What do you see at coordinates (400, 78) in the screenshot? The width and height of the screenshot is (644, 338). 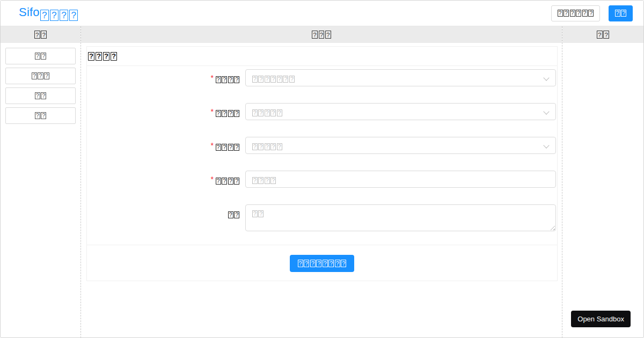 I see `field-1-select: ???????` at bounding box center [400, 78].